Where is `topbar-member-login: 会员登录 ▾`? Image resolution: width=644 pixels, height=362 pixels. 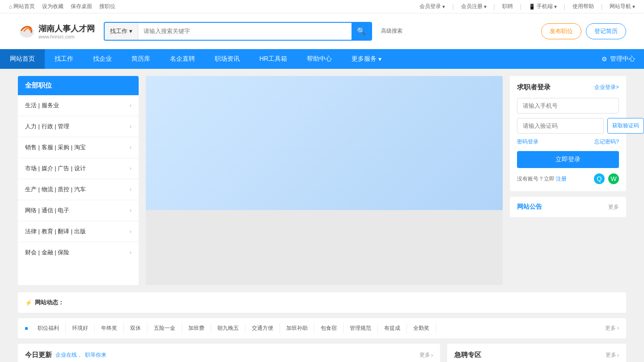
topbar-member-login: 会员登录 ▾ is located at coordinates (432, 6).